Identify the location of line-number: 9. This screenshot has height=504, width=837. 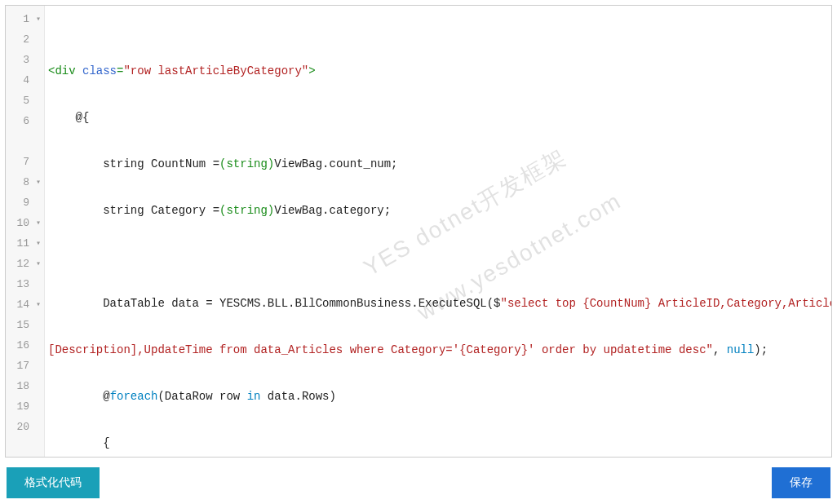
(24, 202).